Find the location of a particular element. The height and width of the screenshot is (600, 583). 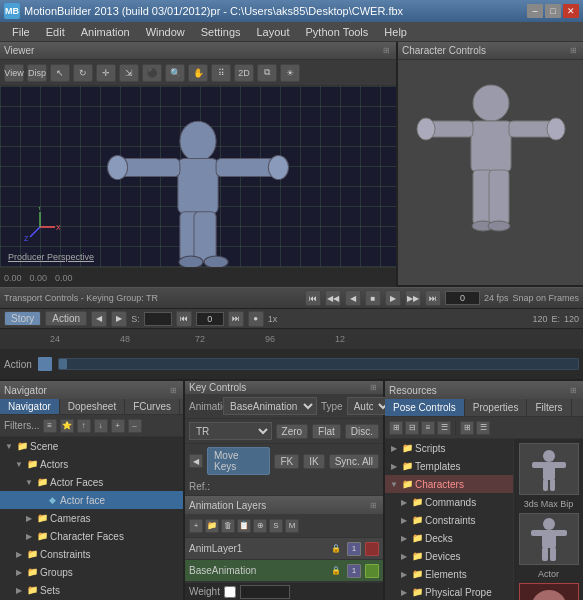

story-next: ▶ is located at coordinates (119, 319).